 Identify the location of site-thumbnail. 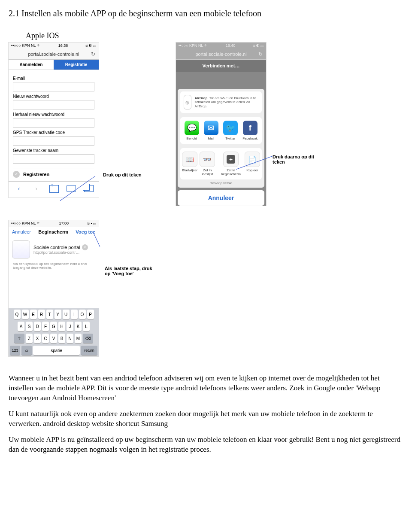
(21, 249).